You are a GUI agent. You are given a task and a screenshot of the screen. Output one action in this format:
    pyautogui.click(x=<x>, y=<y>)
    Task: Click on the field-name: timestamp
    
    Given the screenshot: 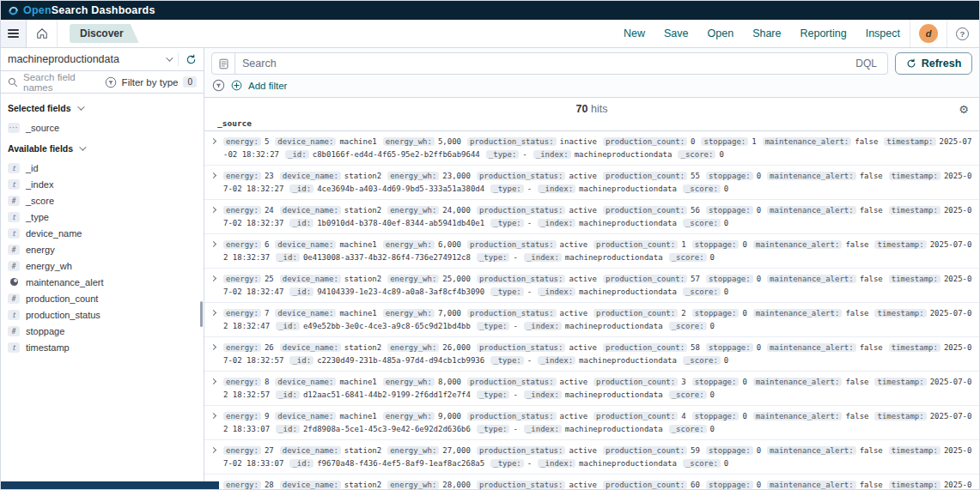 What is the action you would take?
    pyautogui.click(x=48, y=348)
    